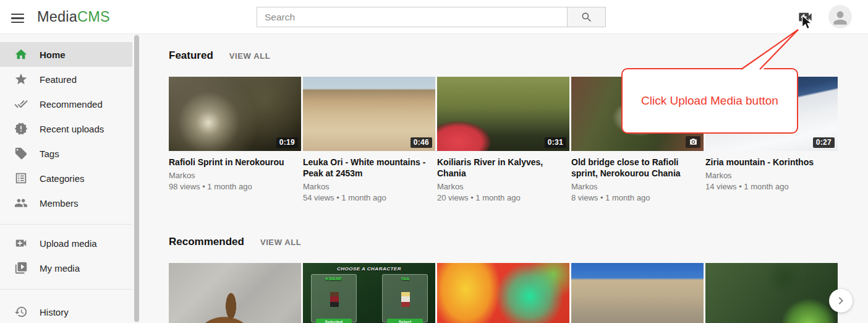 Image resolution: width=868 pixels, height=323 pixels. Describe the element at coordinates (59, 269) in the screenshot. I see `sidebar-item-label: My media` at that location.